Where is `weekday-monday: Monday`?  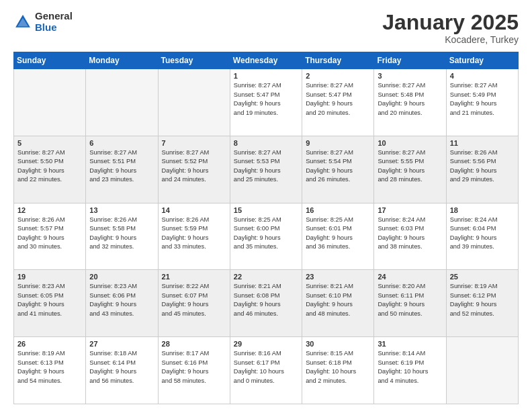
weekday-monday: Monday is located at coordinates (122, 60).